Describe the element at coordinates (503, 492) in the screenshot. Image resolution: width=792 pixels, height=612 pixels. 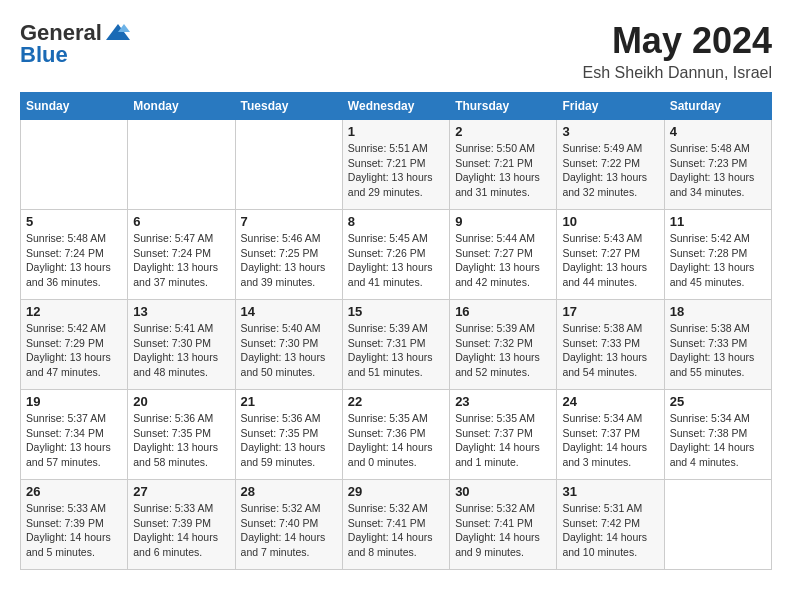
I see `day-number: 30` at that location.